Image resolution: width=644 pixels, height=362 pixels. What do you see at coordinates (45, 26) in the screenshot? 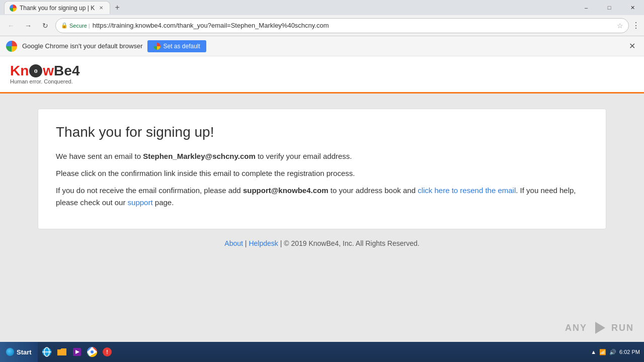
I see `reload-button: ↻` at bounding box center [45, 26].